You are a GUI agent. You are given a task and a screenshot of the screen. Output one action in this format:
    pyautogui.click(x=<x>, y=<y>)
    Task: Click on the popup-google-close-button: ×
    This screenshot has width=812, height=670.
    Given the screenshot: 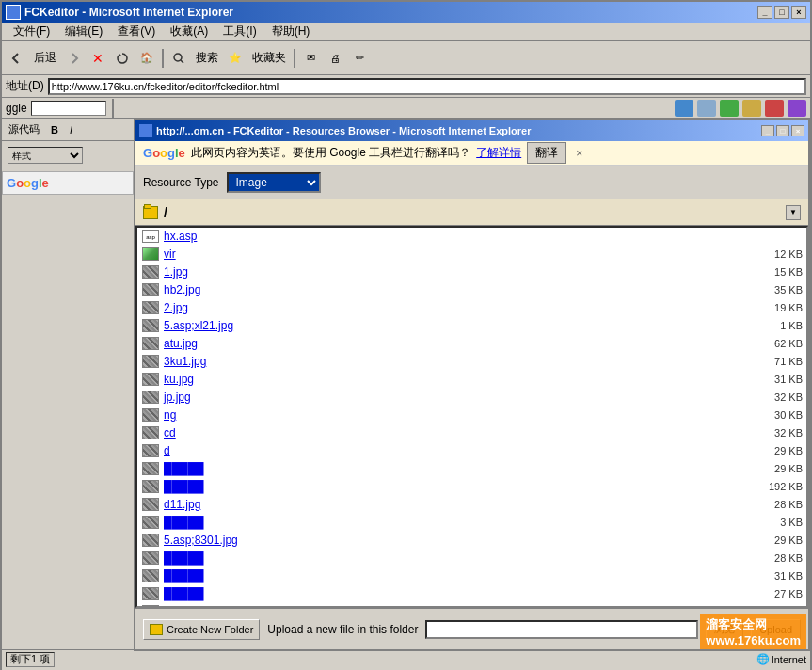 What is the action you would take?
    pyautogui.click(x=580, y=153)
    